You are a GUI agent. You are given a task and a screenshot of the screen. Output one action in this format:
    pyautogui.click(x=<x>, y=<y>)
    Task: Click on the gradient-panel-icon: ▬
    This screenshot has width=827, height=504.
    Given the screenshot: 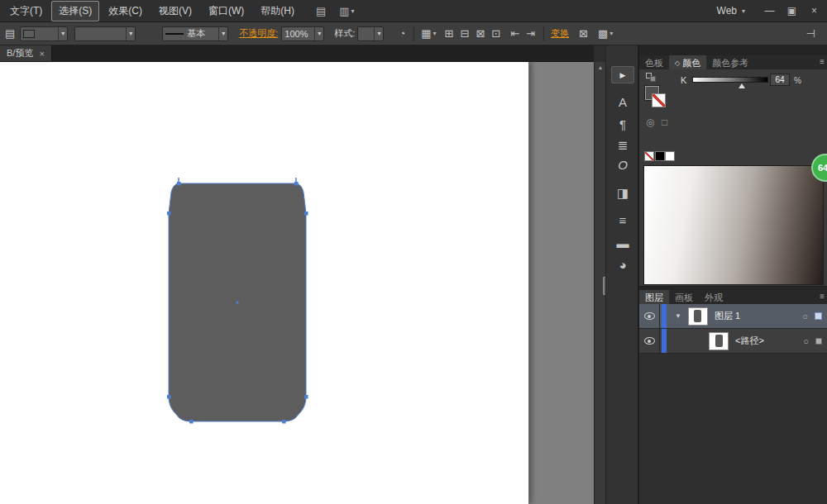 What is the action you would take?
    pyautogui.click(x=623, y=243)
    